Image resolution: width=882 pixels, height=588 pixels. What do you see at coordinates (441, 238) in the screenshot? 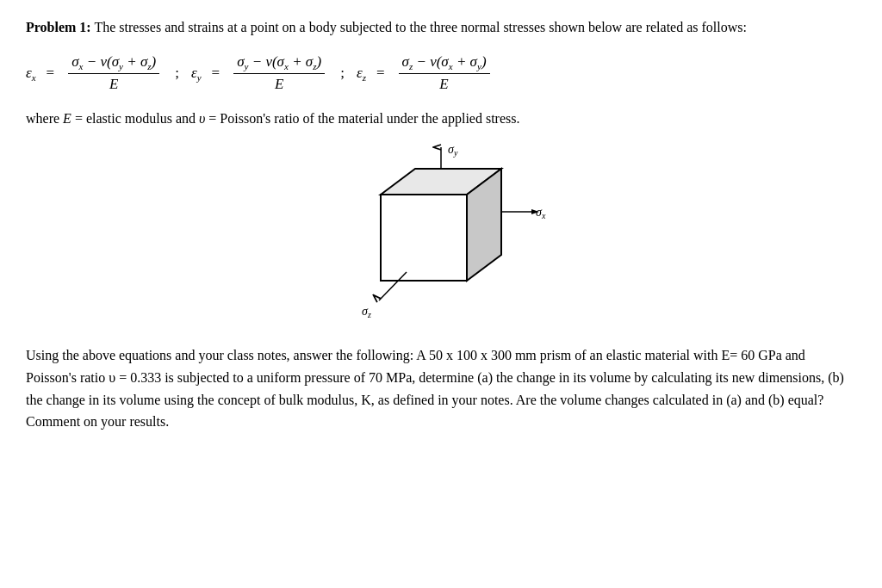
I see `cube-svg: σy σx σz` at bounding box center [441, 238].